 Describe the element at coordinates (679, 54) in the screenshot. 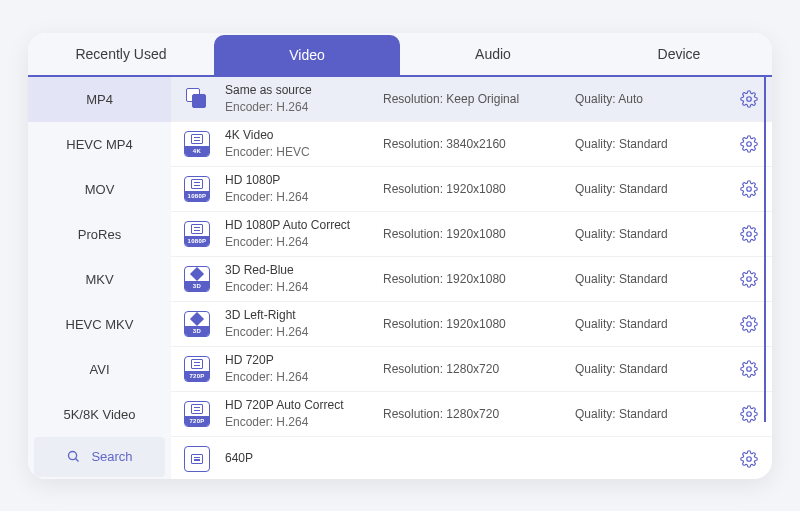

I see `tab-device: Device` at that location.